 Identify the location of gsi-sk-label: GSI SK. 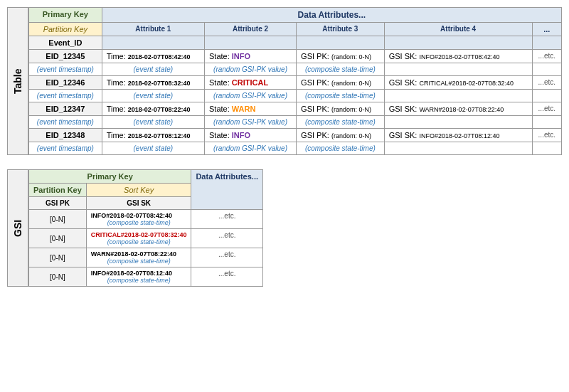
(139, 203).